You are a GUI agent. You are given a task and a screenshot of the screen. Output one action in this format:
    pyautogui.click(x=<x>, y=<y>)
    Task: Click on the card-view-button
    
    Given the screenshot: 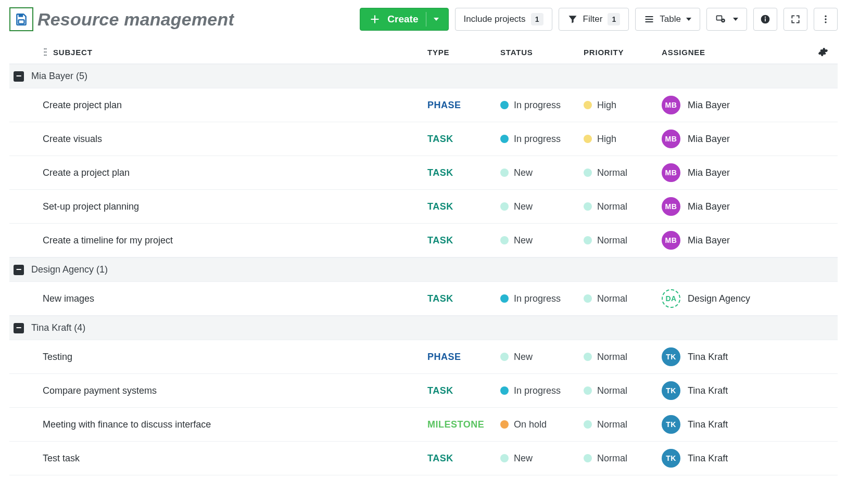 What is the action you would take?
    pyautogui.click(x=727, y=19)
    